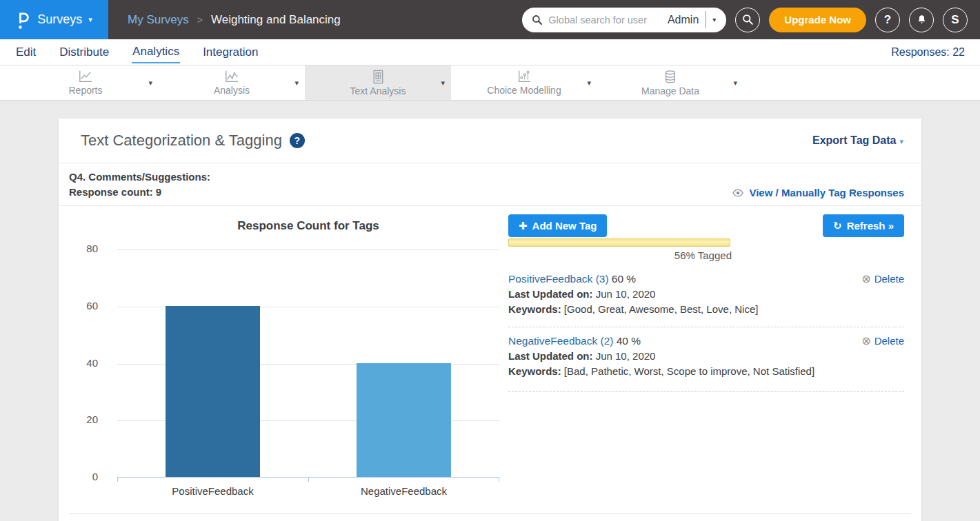 Image resolution: width=980 pixels, height=521 pixels. Describe the element at coordinates (858, 141) in the screenshot. I see `export-tag-data-button: Export Tag Data▾` at that location.